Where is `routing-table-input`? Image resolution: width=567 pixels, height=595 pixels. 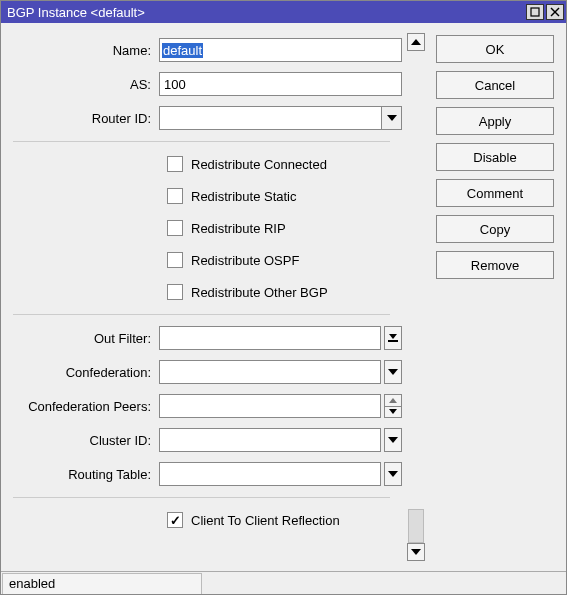
routing-table-input is located at coordinates (270, 474).